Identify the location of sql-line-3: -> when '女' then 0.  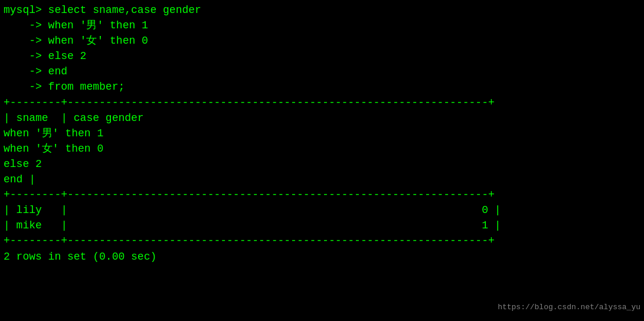
(322, 41).